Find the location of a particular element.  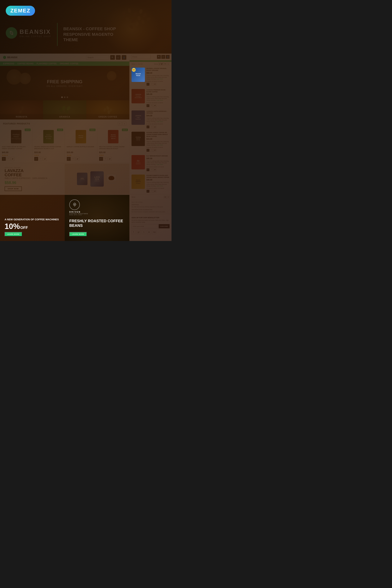

website-mockup: BEANSIX 🔍 🛒 👤 ESPRESSO COFFEE BEANS FLAV… is located at coordinates (86, 147).